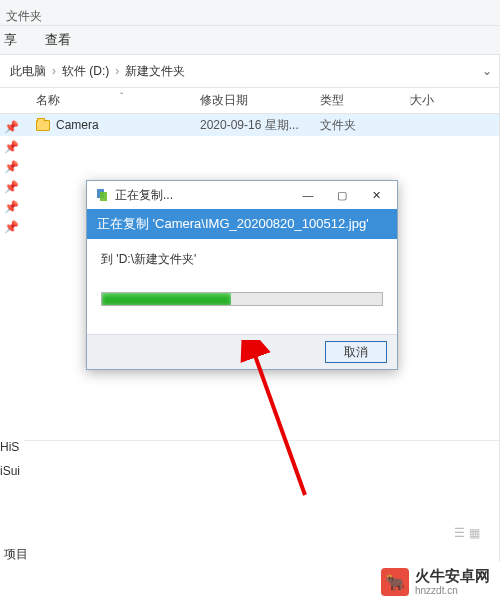 The height and width of the screenshot is (598, 500). Describe the element at coordinates (242, 352) in the screenshot. I see `dialog-footer: 取消` at that location.